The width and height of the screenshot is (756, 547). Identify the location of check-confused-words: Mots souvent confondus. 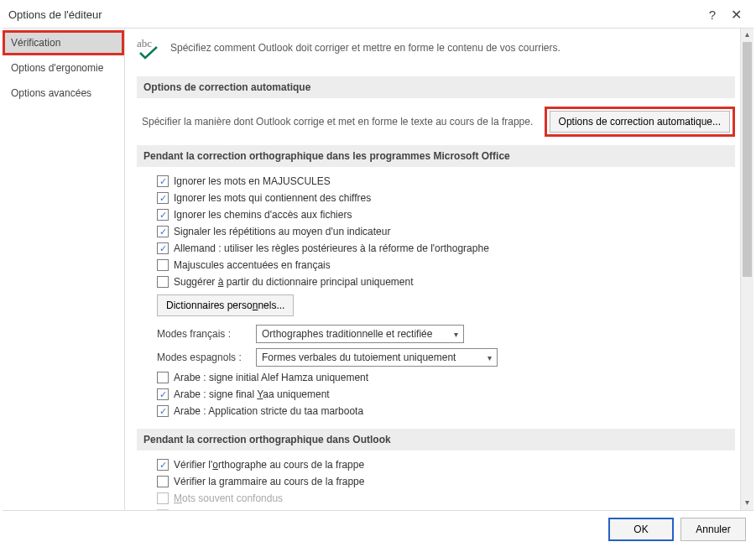
(446, 498).